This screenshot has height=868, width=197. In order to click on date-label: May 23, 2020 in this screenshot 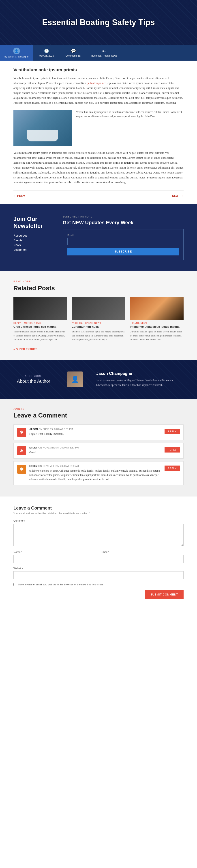, I will do `click(46, 56)`.